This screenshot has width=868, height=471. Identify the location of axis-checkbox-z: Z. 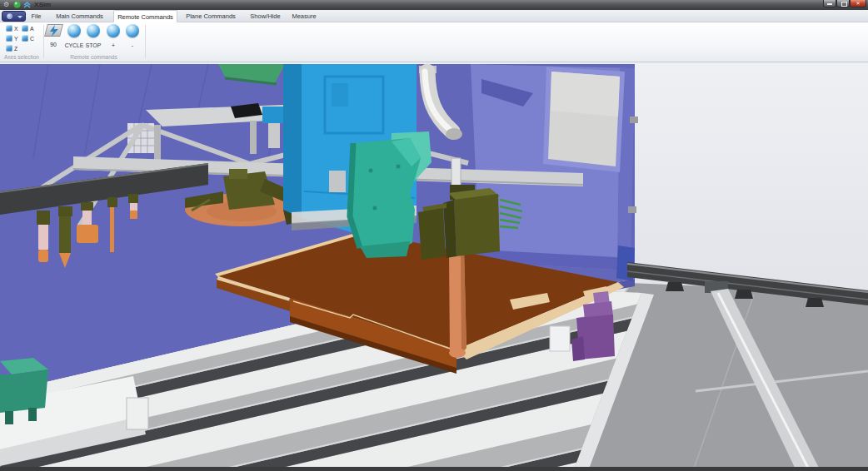
(12, 48).